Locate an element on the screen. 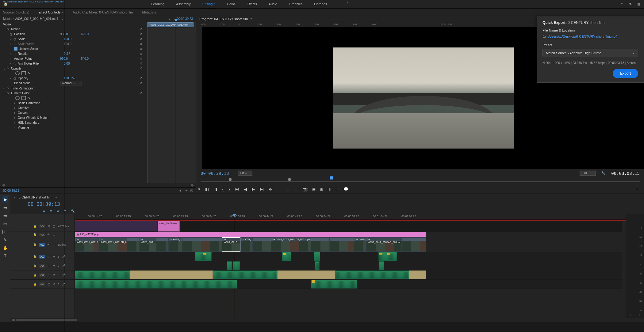  frame-back-icon: ◀ is located at coordinates (245, 189).